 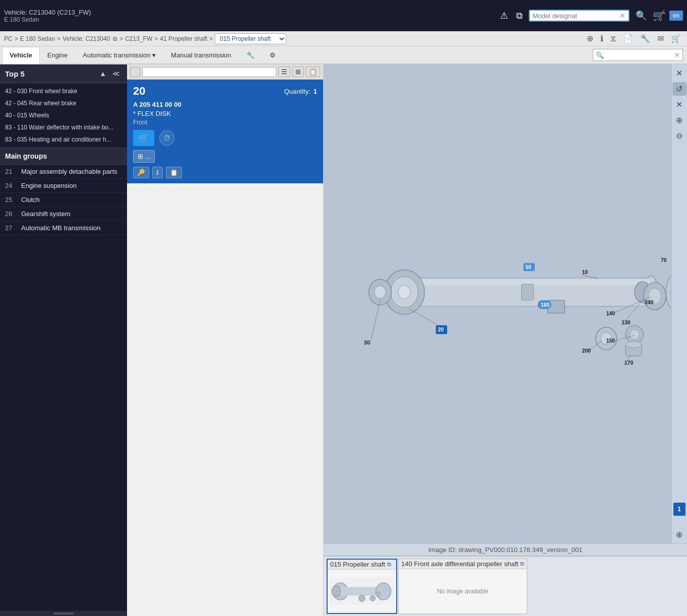 What do you see at coordinates (300, 92) in the screenshot?
I see `part-quantity-area: Quantity: 1` at bounding box center [300, 92].